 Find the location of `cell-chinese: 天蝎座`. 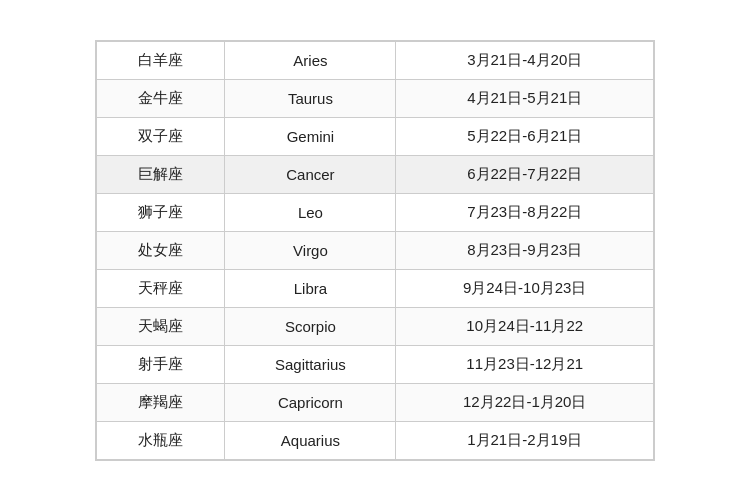

cell-chinese: 天蝎座 is located at coordinates (161, 326).